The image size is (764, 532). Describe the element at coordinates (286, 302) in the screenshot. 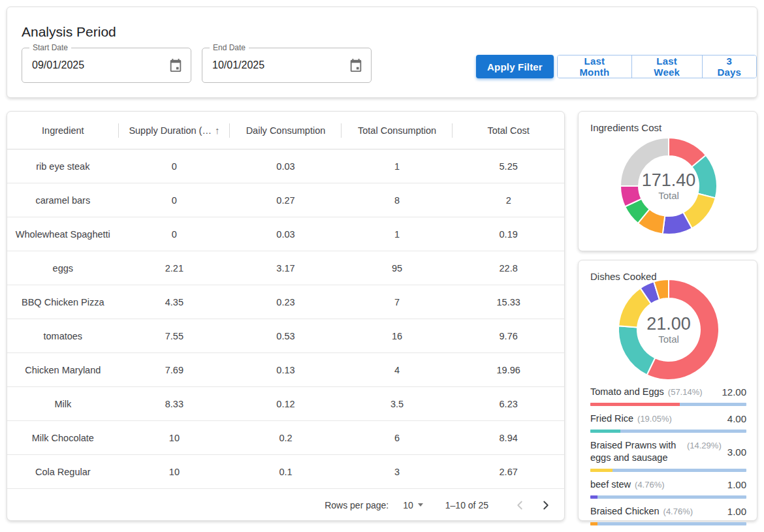

I see `table-cell: 0.23` at that location.